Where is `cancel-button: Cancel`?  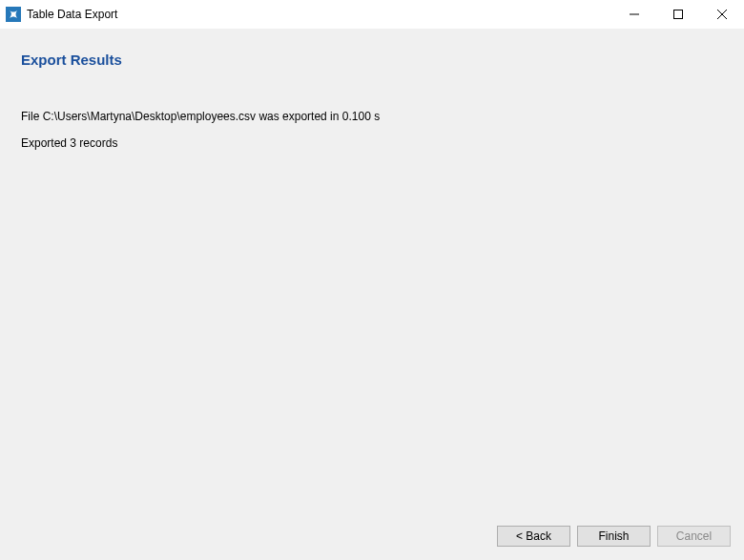
cancel-button: Cancel is located at coordinates (694, 536).